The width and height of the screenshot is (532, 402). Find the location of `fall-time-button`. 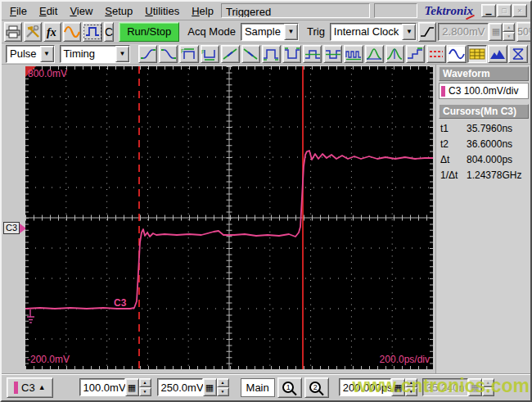

fall-time-button is located at coordinates (169, 54).